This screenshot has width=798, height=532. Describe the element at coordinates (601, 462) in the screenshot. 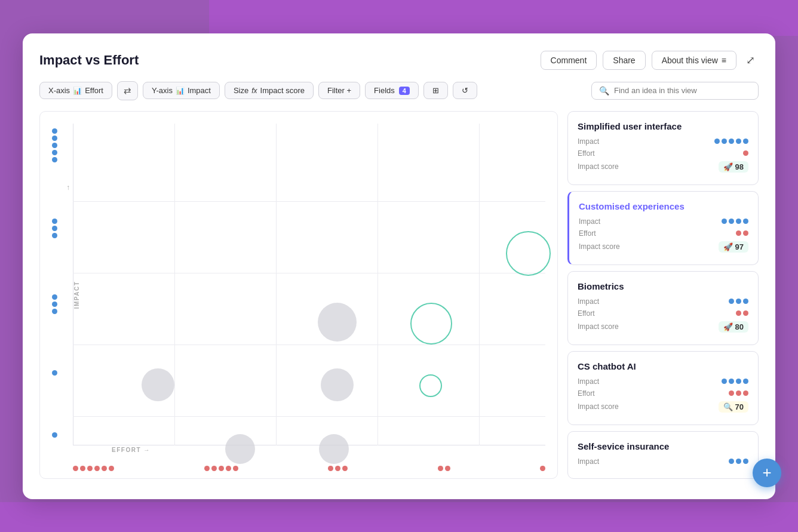

I see `impact-label-5: Impact` at that location.